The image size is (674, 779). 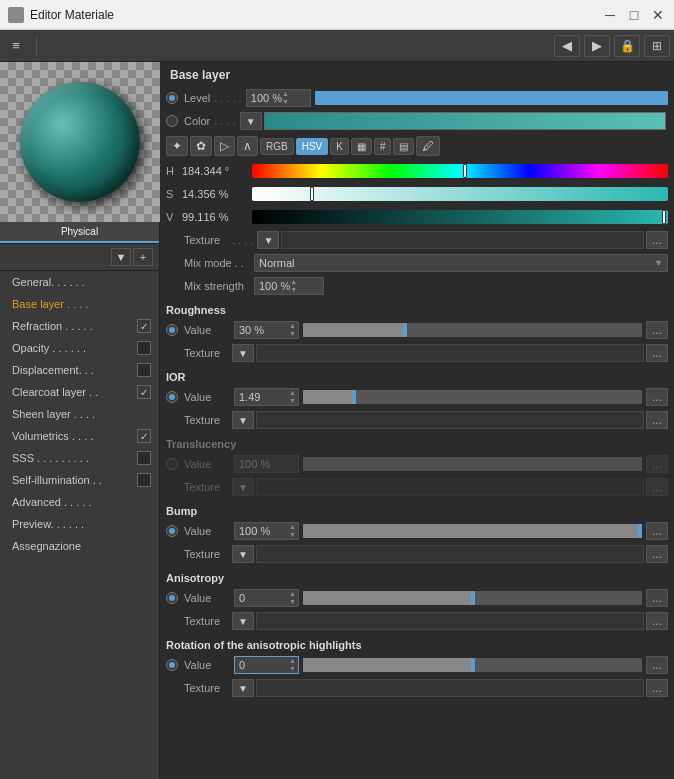 I want to click on sidebar-item-preview: Preview. . . . . ., so click(x=80, y=524).